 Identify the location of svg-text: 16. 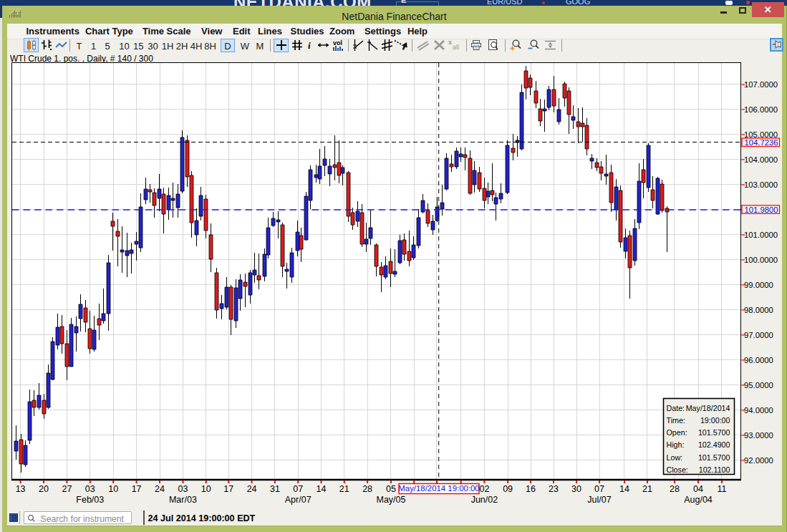
(531, 489).